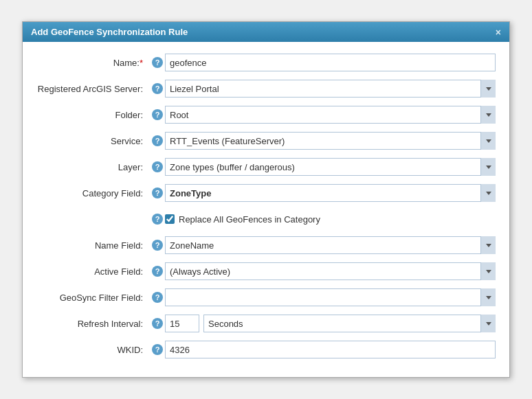 This screenshot has width=532, height=399. I want to click on folder-row: Folder: ? Root, so click(266, 115).